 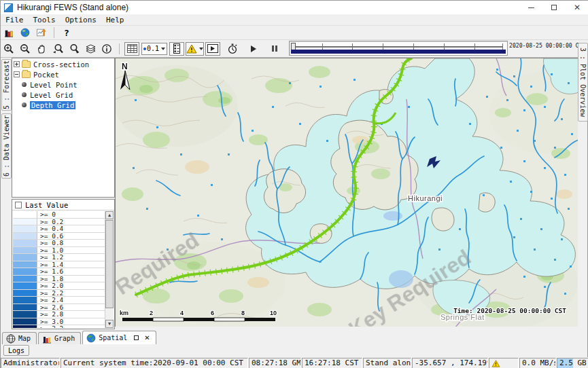 I want to click on pause-button, so click(x=275, y=49).